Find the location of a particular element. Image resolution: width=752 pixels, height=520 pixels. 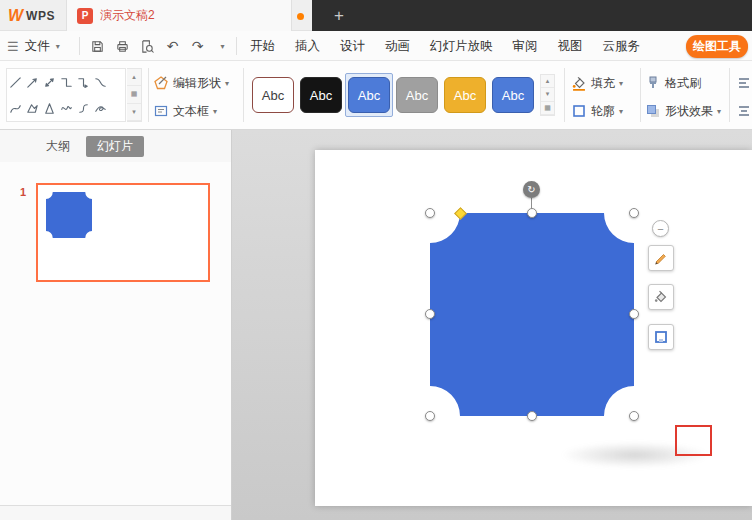

scribble-icon is located at coordinates (66, 108).